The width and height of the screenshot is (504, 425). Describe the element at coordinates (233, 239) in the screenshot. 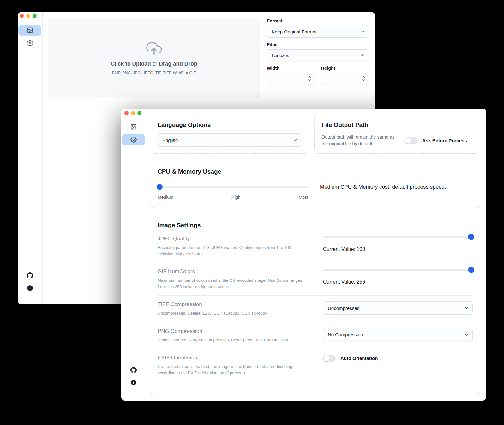

I see `jpeg-quality-title: JPEG Quality` at that location.